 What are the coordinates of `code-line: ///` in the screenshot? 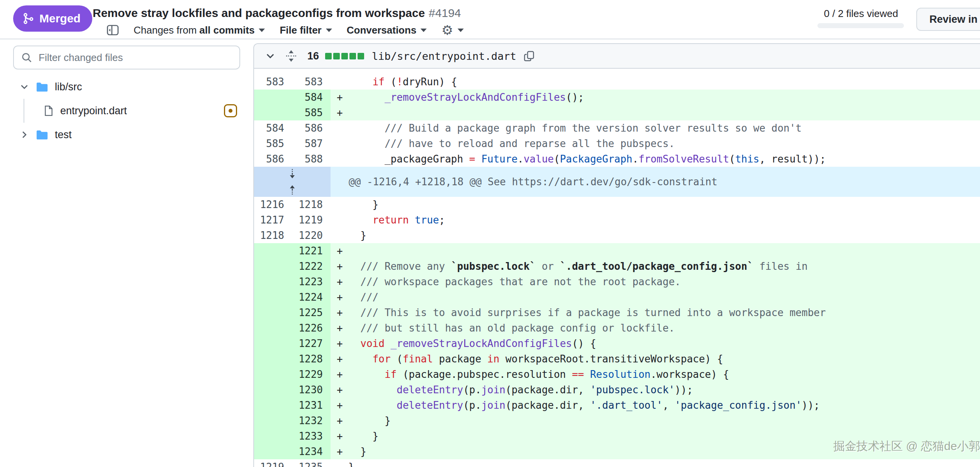 It's located at (664, 297).